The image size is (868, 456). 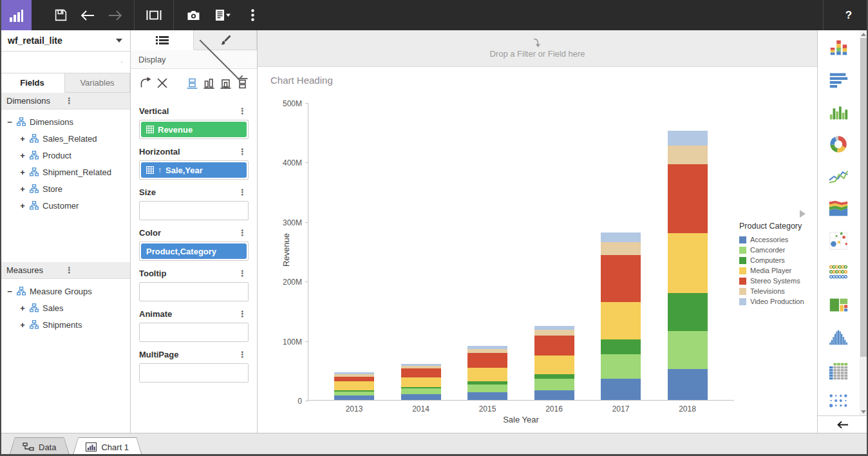 What do you see at coordinates (354, 379) in the screenshot?
I see `bar-segment-2013-stereo-systems` at bounding box center [354, 379].